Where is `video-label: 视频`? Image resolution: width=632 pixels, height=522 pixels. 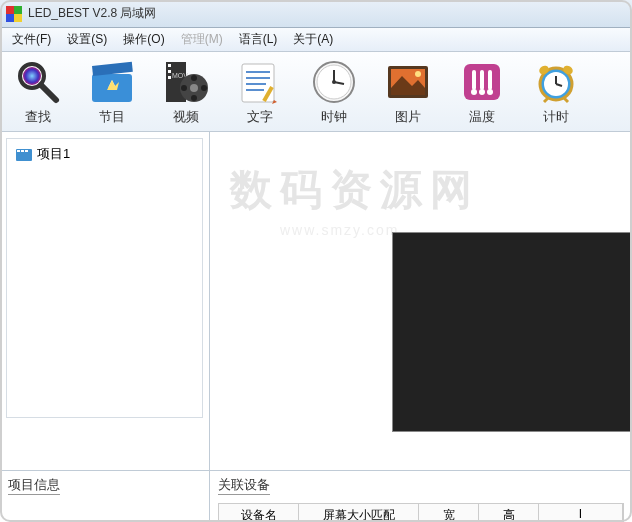 video-label: 视频 is located at coordinates (186, 117).